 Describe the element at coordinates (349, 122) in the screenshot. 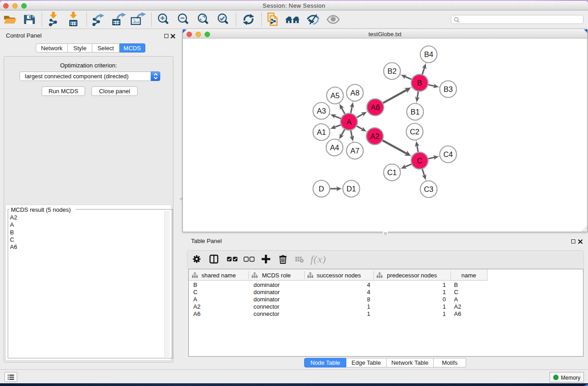

I see `svg-text: A` at that location.